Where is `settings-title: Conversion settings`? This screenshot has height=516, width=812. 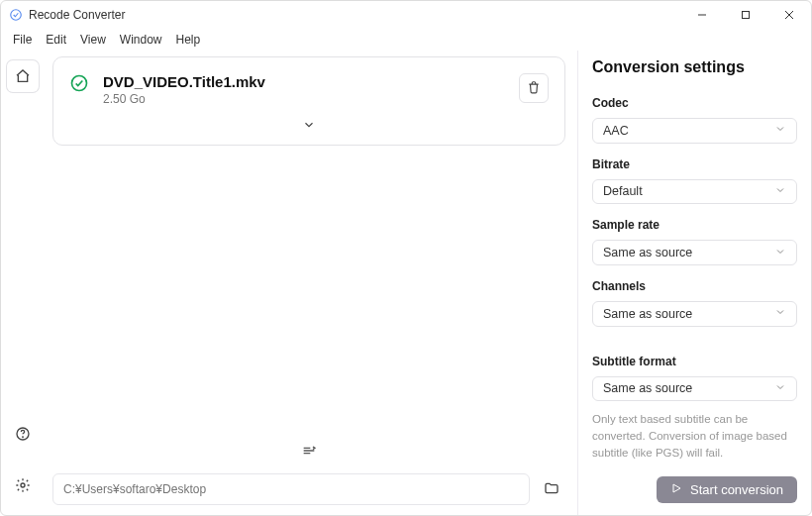 settings-title: Conversion settings is located at coordinates (695, 67).